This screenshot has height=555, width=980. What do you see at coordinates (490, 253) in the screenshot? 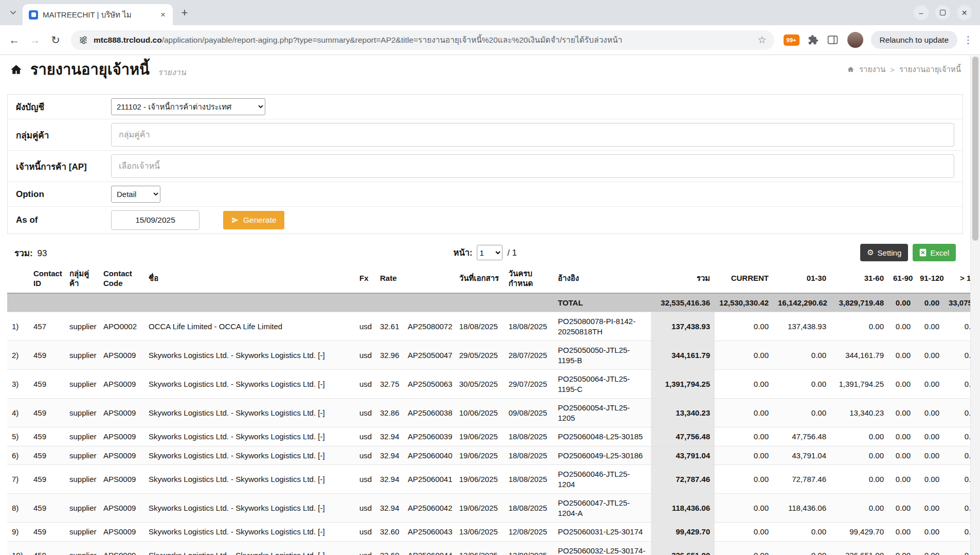
I see `page-select: 1` at bounding box center [490, 253].